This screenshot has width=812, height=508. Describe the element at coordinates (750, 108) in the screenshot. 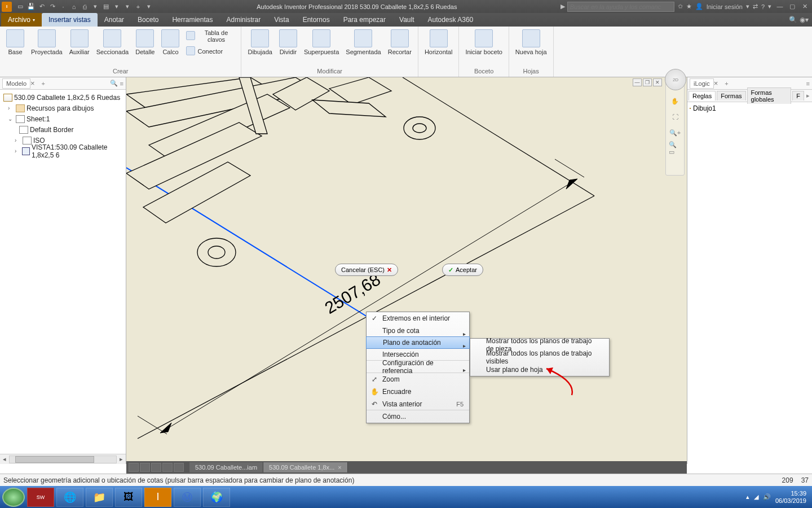

I see `ilogic-item-dibujo1: Dibujo1` at that location.